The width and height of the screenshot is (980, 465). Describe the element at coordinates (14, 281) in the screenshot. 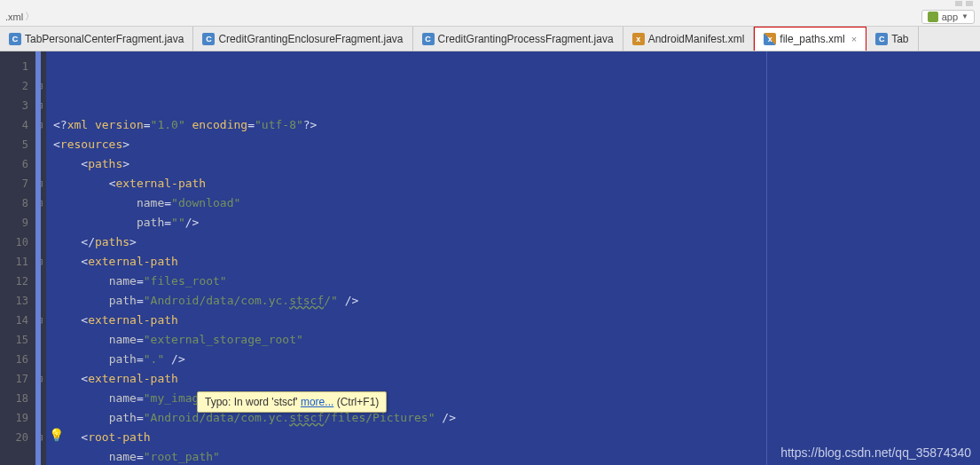

I see `line-number: 12` at that location.